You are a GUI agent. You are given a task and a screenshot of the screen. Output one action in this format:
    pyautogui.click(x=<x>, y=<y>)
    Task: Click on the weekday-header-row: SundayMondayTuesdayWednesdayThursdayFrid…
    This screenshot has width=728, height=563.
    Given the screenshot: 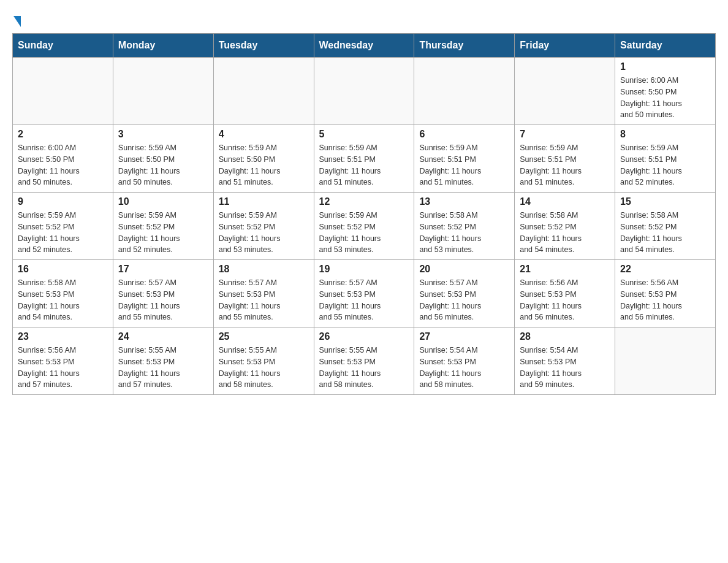 What is the action you would take?
    pyautogui.click(x=364, y=45)
    